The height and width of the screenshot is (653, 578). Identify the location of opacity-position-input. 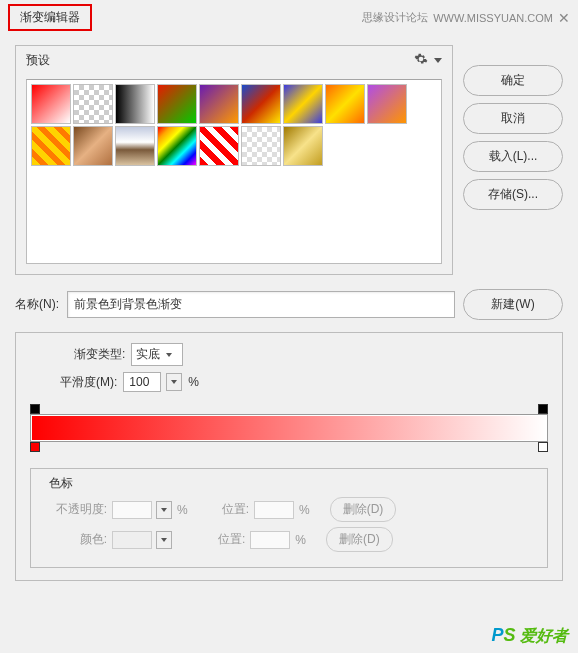
(274, 510).